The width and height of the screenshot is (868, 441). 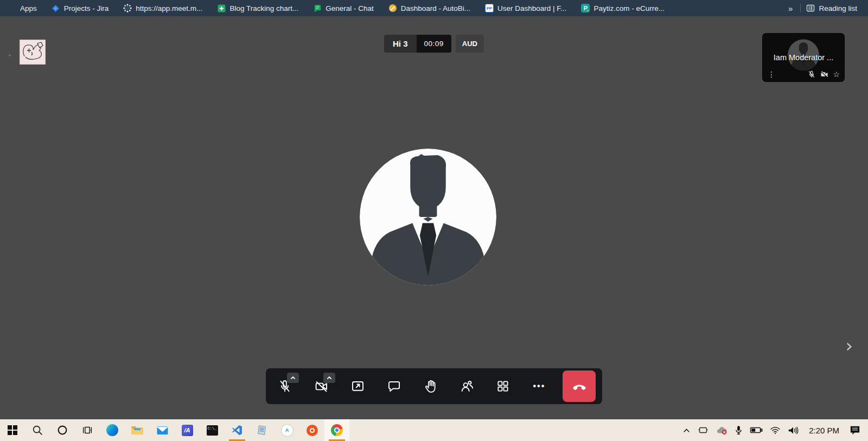 I want to click on notepad-button, so click(x=262, y=430).